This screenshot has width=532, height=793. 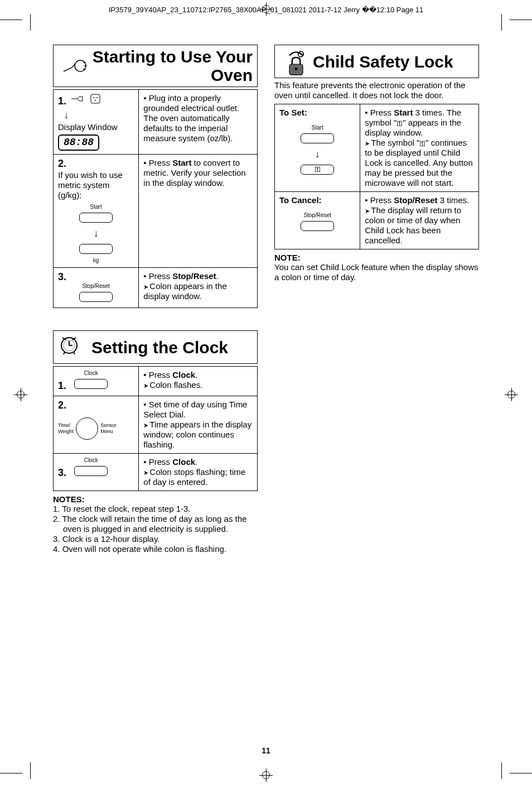 I want to click on list-item: 1. To reset the clock, repeat step 1-3., so click(x=155, y=509).